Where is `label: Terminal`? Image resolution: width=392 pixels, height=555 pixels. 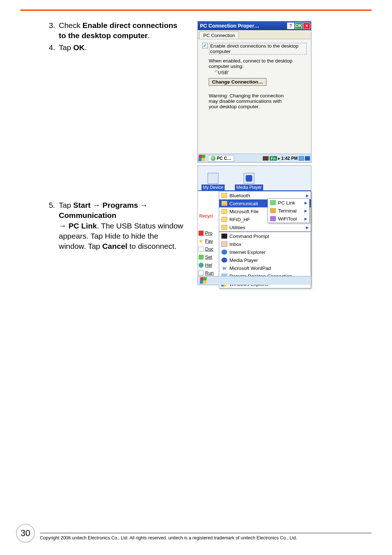 label: Terminal is located at coordinates (287, 211).